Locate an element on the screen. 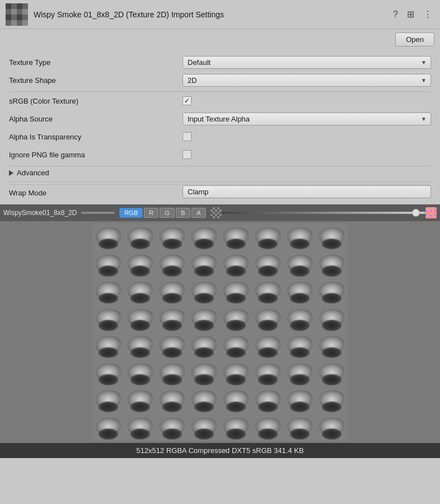 The image size is (440, 504). checker-icon2 is located at coordinates (431, 213).